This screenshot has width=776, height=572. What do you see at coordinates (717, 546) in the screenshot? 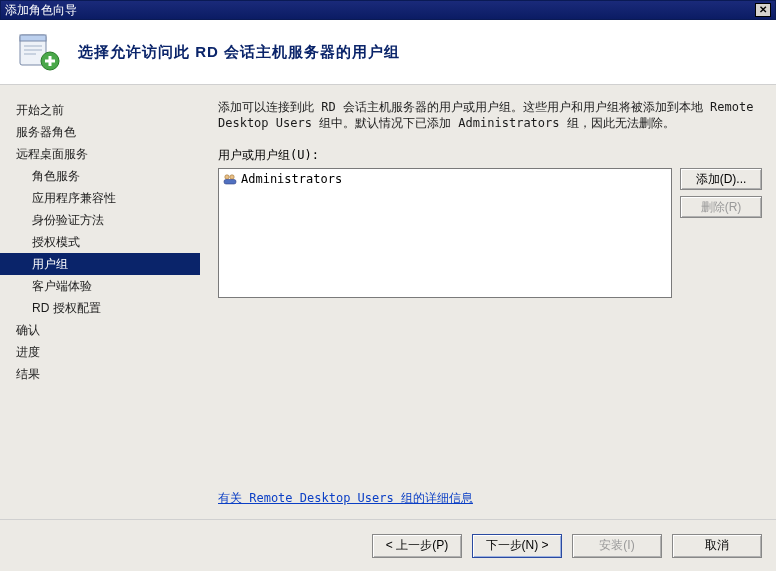
I see `cancel-button: 取消` at bounding box center [717, 546].